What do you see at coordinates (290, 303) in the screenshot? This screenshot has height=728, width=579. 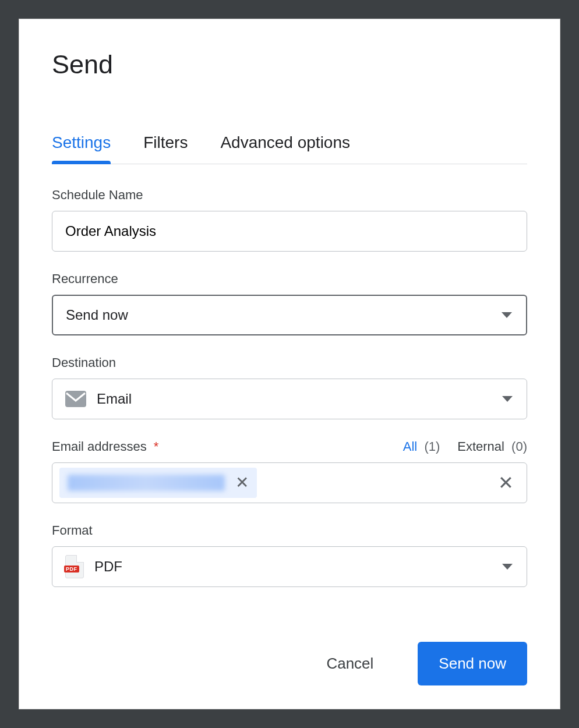 I see `recurrence-field: Recurrence Send now` at bounding box center [290, 303].